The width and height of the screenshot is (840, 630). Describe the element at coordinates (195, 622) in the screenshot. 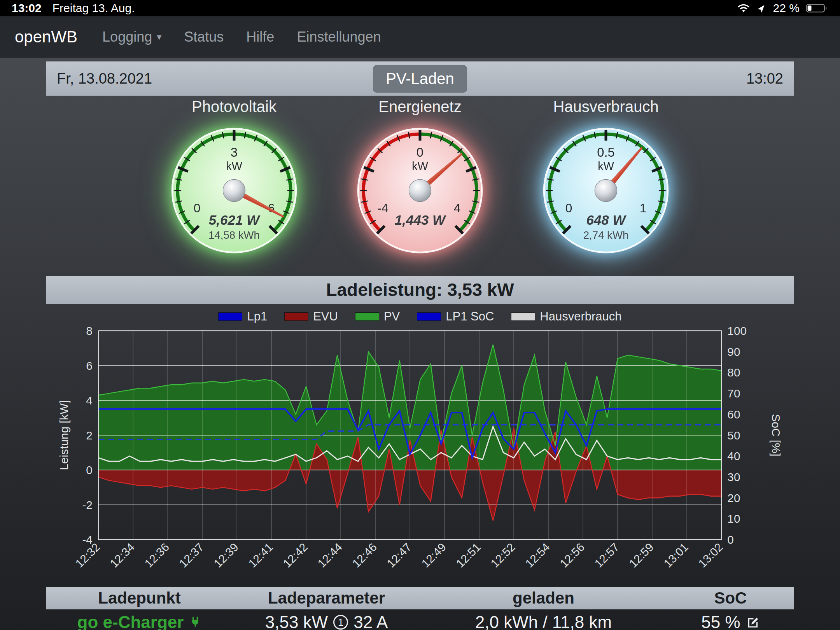

I see `plug-icon` at that location.